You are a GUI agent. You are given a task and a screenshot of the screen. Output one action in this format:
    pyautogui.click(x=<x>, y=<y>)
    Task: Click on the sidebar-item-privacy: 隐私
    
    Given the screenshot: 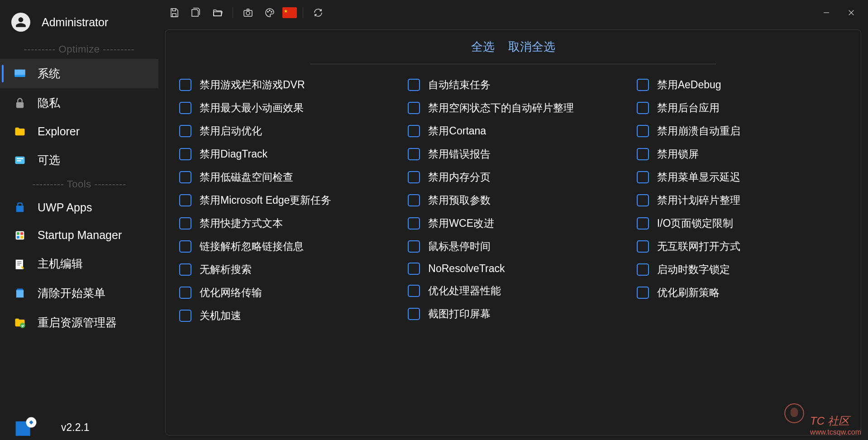 What is the action you would take?
    pyautogui.click(x=79, y=103)
    